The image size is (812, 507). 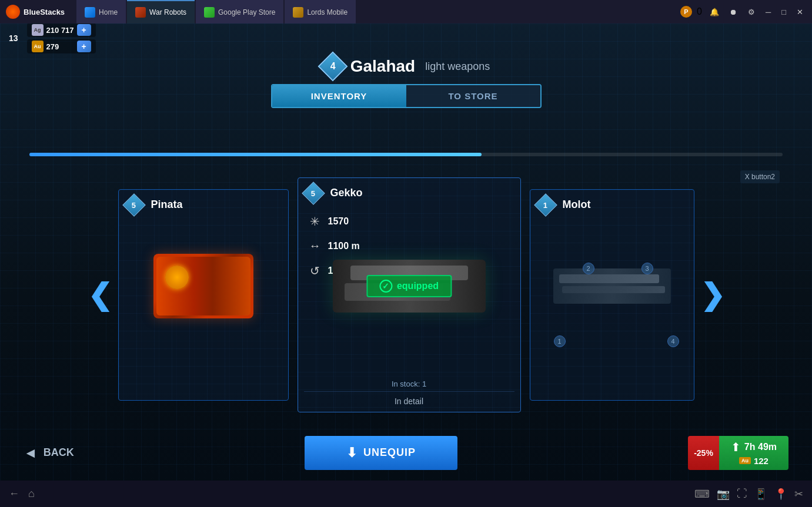 What do you see at coordinates (781, 494) in the screenshot?
I see `location-icon: 📍` at bounding box center [781, 494].